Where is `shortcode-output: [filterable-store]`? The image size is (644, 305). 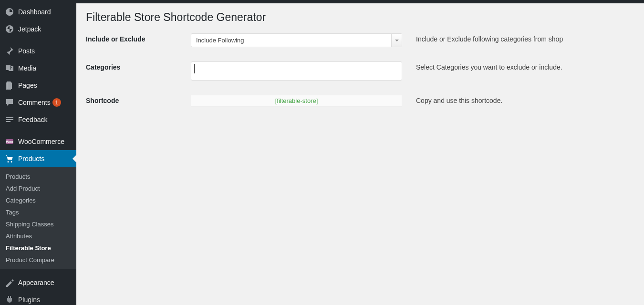
shortcode-output: [filterable-store] is located at coordinates (297, 101).